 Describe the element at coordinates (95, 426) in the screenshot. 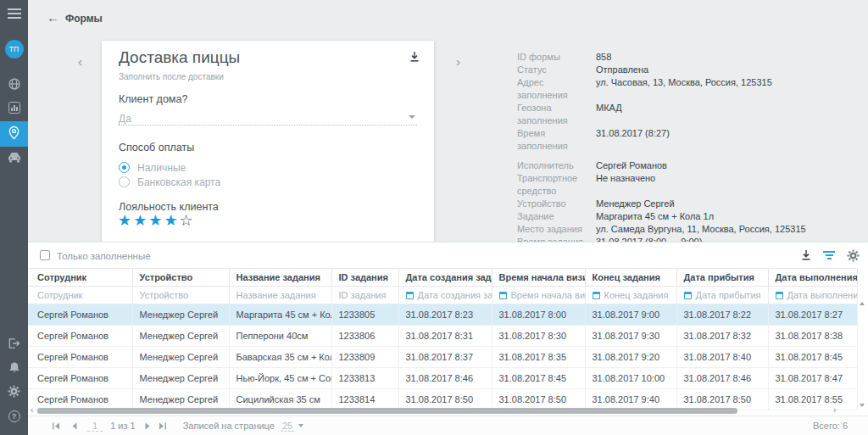

I see `current-page-input: 1` at that location.